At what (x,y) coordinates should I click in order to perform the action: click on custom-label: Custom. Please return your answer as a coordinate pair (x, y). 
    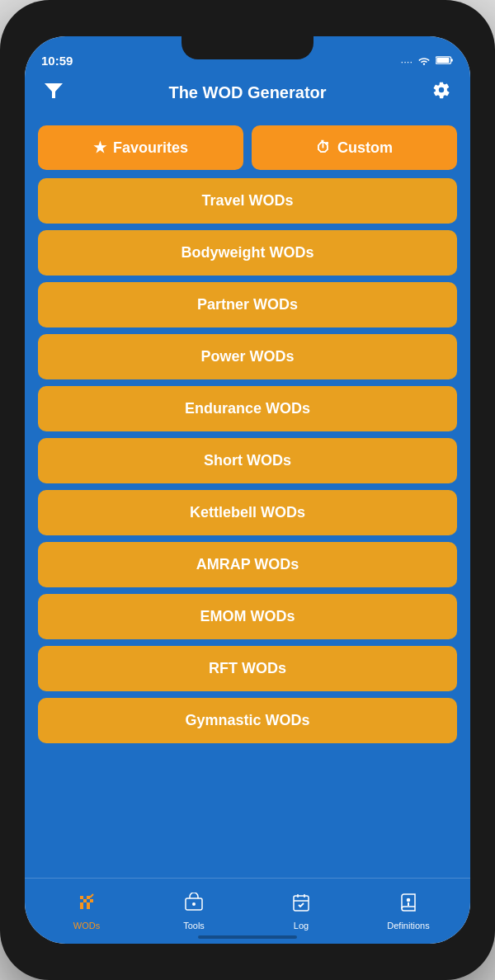
    Looking at the image, I should click on (365, 148).